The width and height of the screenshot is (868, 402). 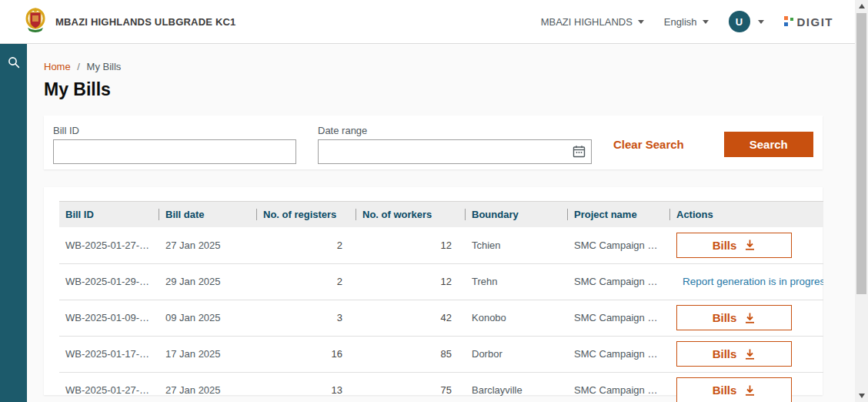 What do you see at coordinates (428, 22) in the screenshot?
I see `top-header: MBAZI HIGHLANDS ULBGRADE KC1 MBAZI HIGHL…` at bounding box center [428, 22].